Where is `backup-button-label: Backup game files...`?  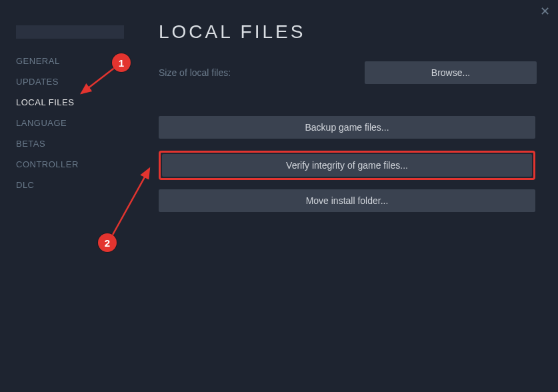
backup-button-label: Backup game files... is located at coordinates (347, 127).